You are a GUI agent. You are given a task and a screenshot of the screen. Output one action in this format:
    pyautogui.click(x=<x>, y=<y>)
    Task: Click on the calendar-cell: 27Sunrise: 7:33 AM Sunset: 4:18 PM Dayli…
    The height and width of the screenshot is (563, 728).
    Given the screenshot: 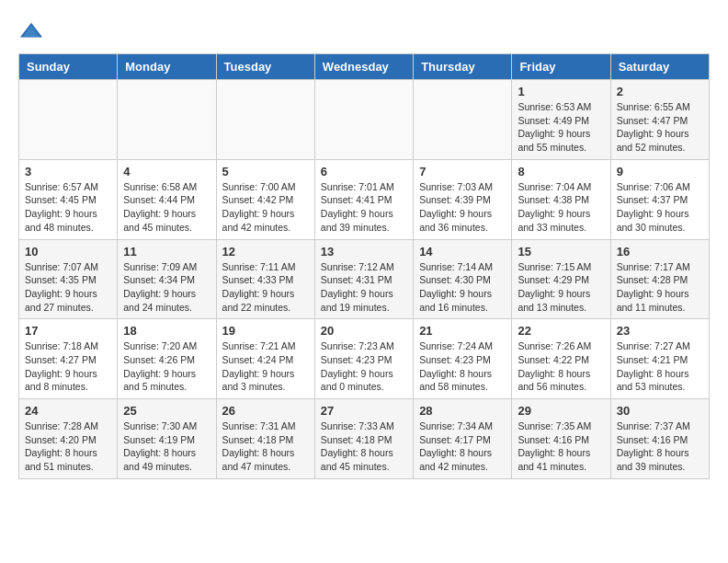 What is the action you would take?
    pyautogui.click(x=364, y=440)
    